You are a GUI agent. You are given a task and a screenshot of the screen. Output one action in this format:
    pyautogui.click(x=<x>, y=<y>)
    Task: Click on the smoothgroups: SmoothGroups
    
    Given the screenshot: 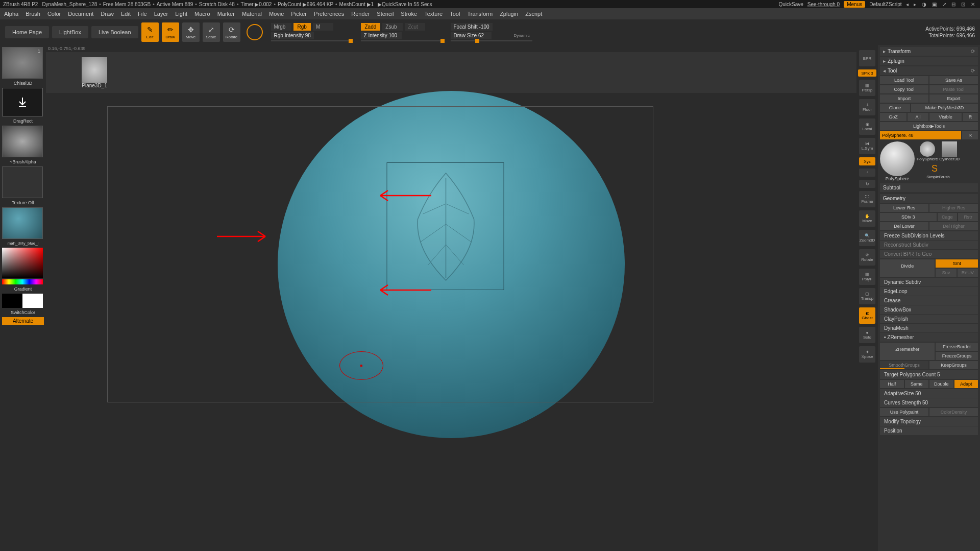 What is the action you would take?
    pyautogui.click(x=904, y=365)
    